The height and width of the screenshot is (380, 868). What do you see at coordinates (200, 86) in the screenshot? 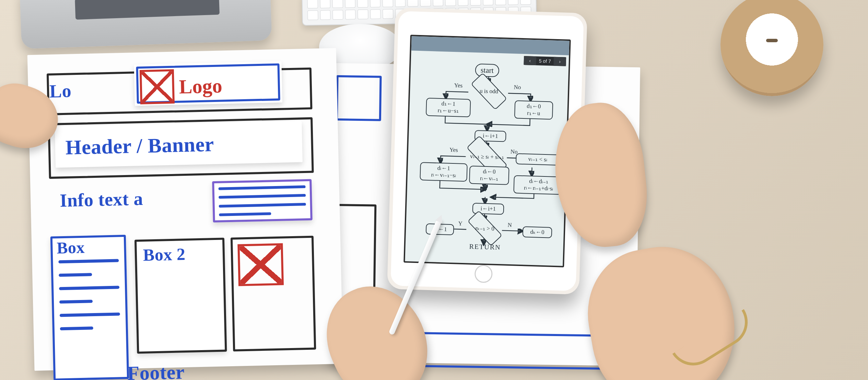
I see `wf-logo-label: Logo` at bounding box center [200, 86].